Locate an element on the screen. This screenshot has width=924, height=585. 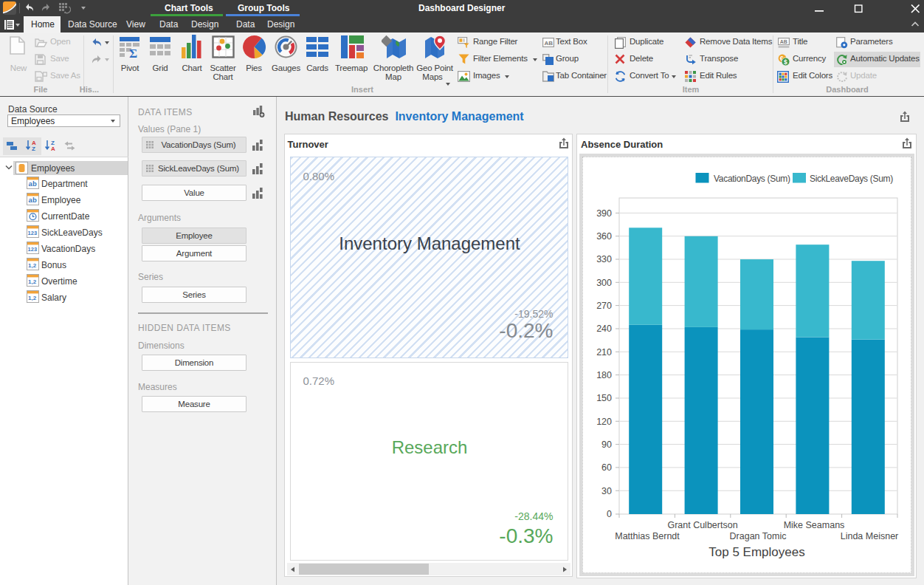
svg-text: Mike Seamans is located at coordinates (815, 525).